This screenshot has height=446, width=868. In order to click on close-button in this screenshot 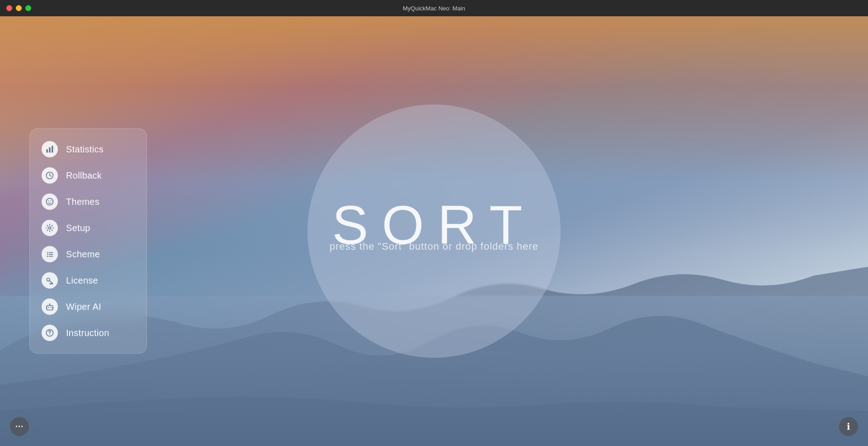, I will do `click(9, 8)`.